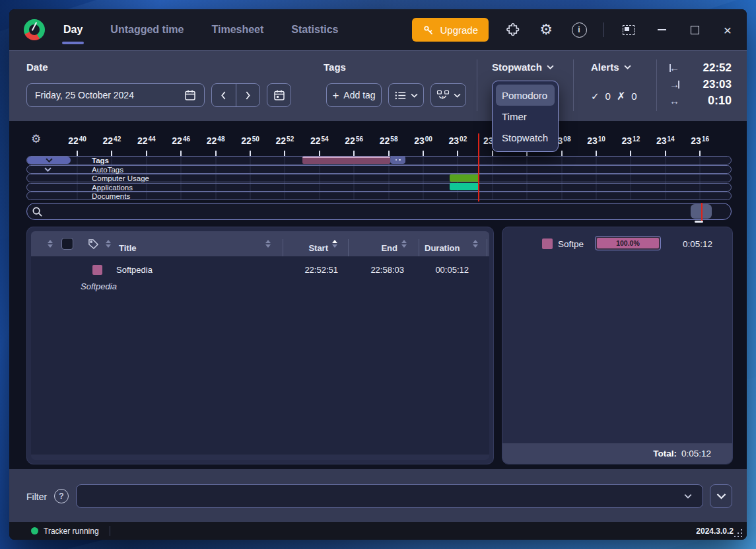  What do you see at coordinates (379, 188) in the screenshot?
I see `timeline-lane-applications: Applications` at bounding box center [379, 188].